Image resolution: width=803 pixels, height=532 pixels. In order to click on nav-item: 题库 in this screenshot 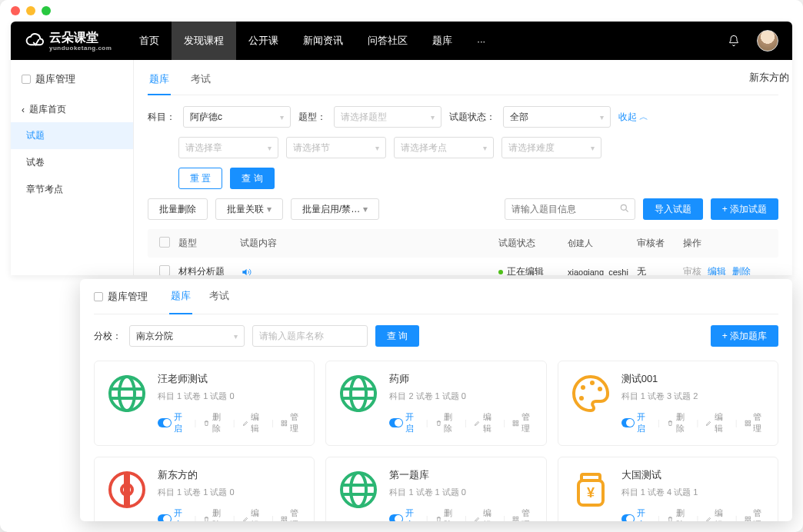, I will do `click(442, 41)`.